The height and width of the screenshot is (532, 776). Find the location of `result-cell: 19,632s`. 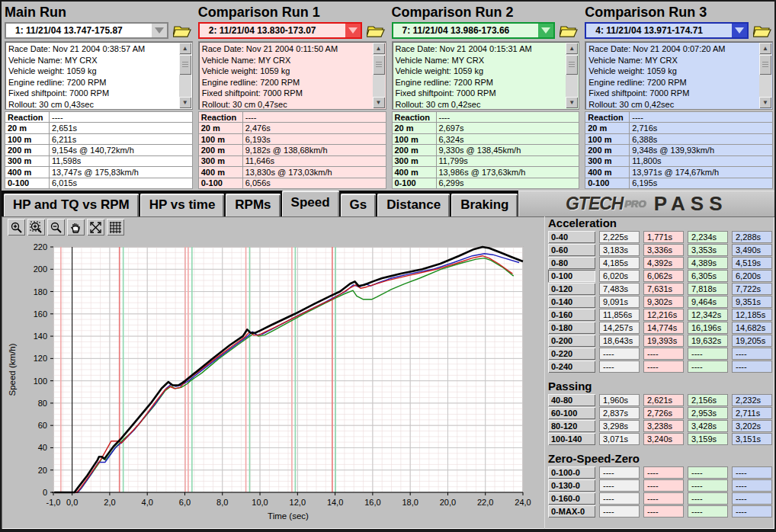

result-cell: 19,632s is located at coordinates (707, 341).